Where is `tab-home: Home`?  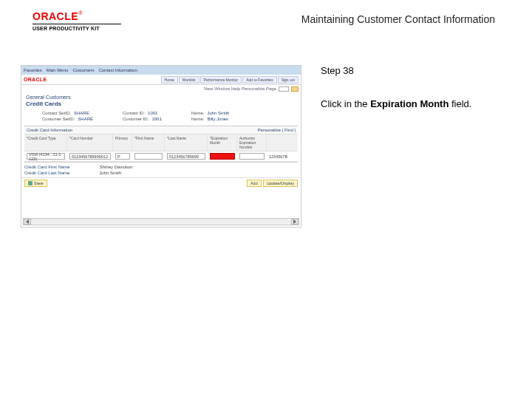
tab-home: Home is located at coordinates (170, 80).